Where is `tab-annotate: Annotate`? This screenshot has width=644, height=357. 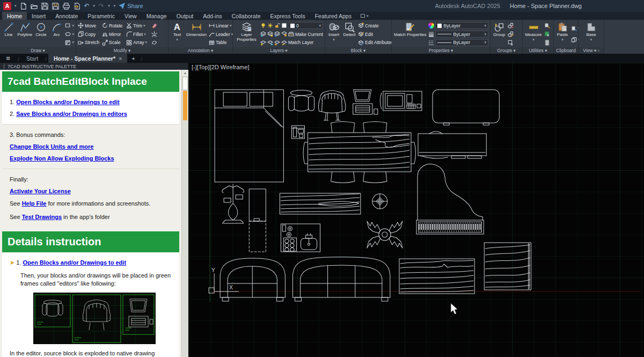
tab-annotate: Annotate is located at coordinates (67, 16).